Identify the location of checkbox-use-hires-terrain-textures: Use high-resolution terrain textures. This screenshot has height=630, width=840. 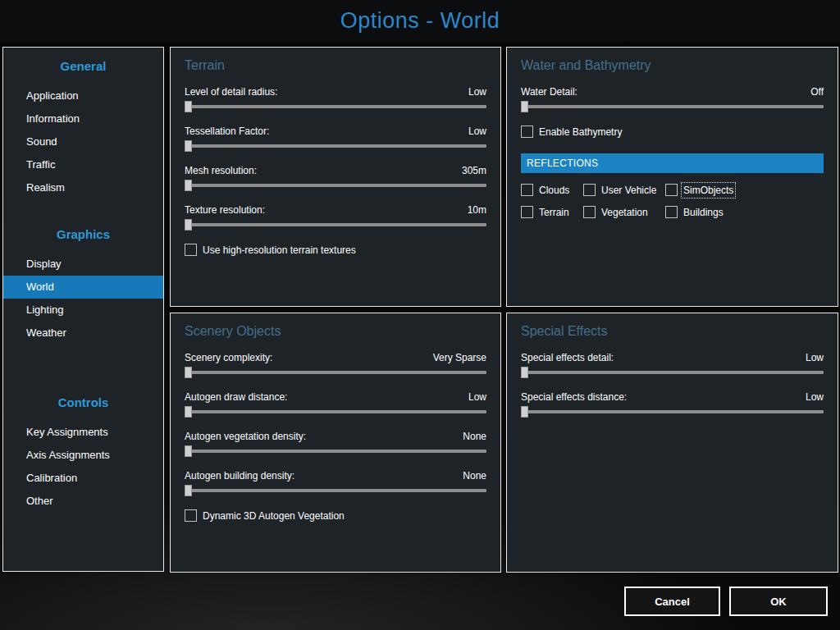
(271, 249).